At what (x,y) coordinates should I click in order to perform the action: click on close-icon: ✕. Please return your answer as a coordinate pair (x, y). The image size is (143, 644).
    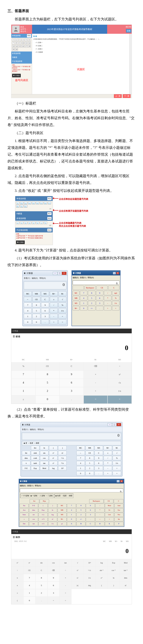
    Looking at the image, I should click on (64, 273).